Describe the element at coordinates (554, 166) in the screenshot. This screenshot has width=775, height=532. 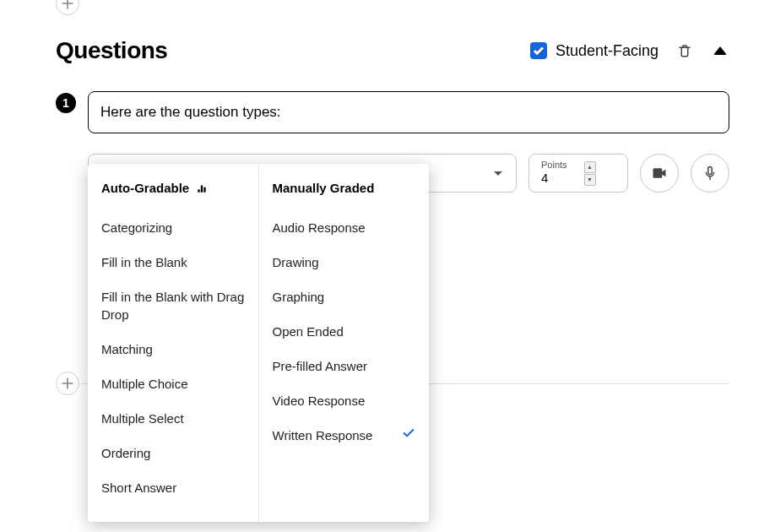
I see `points-label: Points` at that location.